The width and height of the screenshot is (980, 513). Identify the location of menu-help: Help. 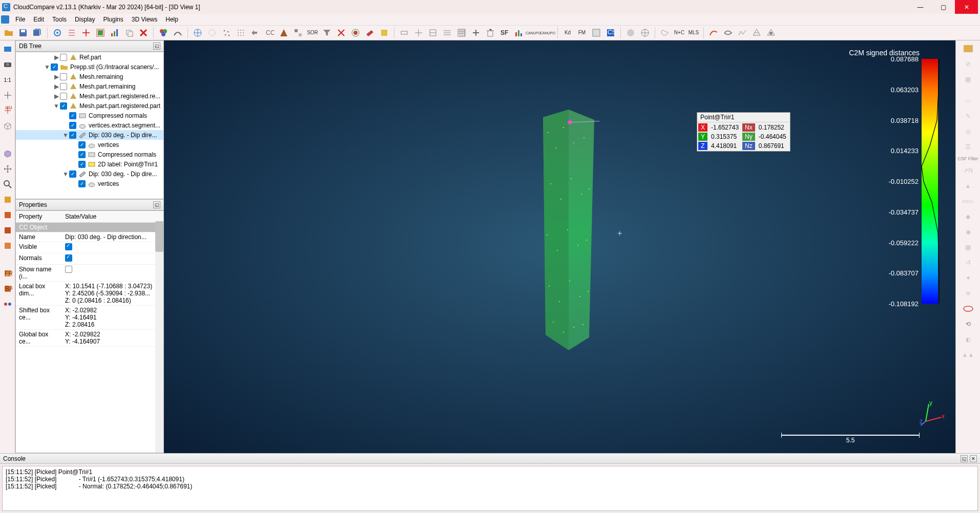
(172, 19).